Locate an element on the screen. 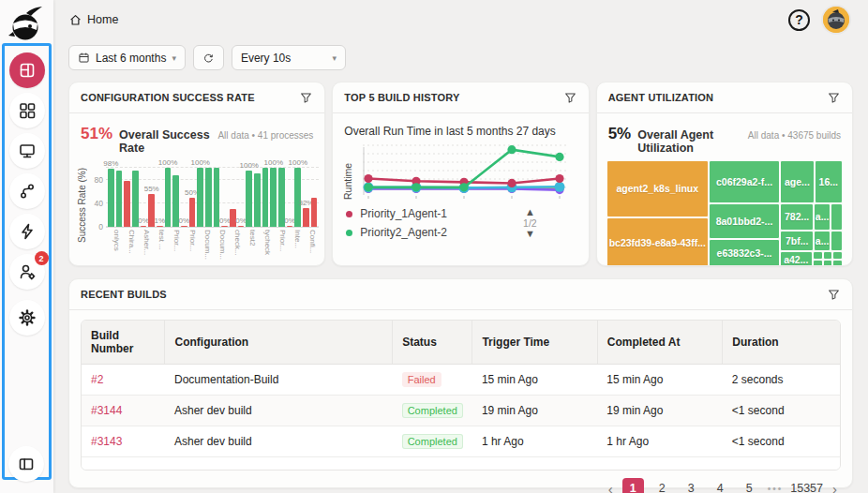  next-page-button: › is located at coordinates (834, 487).